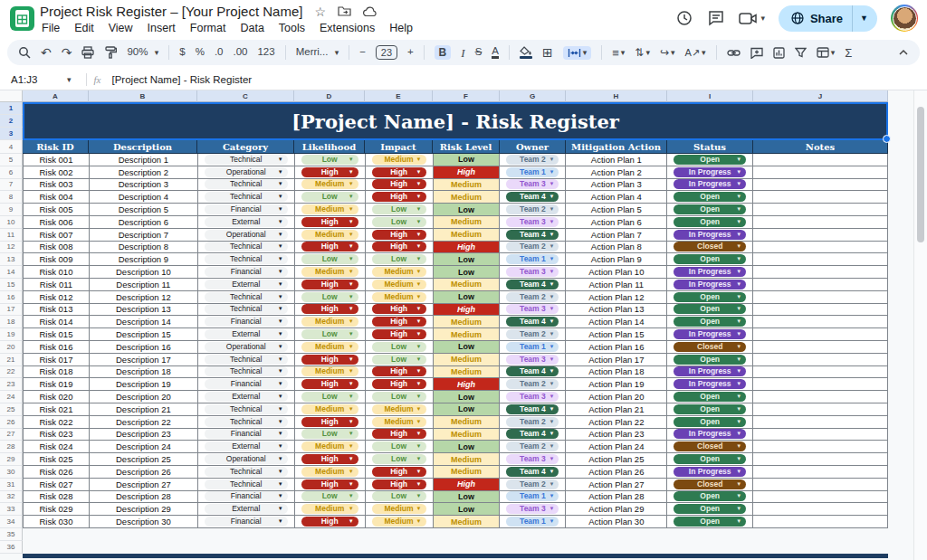 The image size is (927, 560). Describe the element at coordinates (532, 335) in the screenshot. I see `owner-pill: Team 2▼` at that location.